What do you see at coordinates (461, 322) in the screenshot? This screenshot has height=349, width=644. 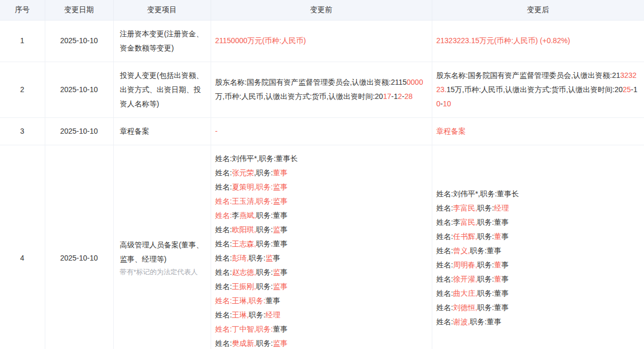 I see `diff-text: 谢波,` at bounding box center [461, 322].